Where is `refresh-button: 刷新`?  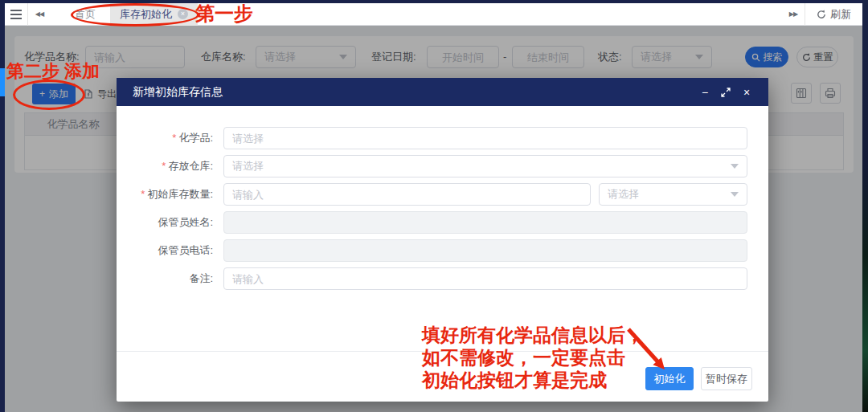 refresh-button: 刷新 is located at coordinates (834, 14).